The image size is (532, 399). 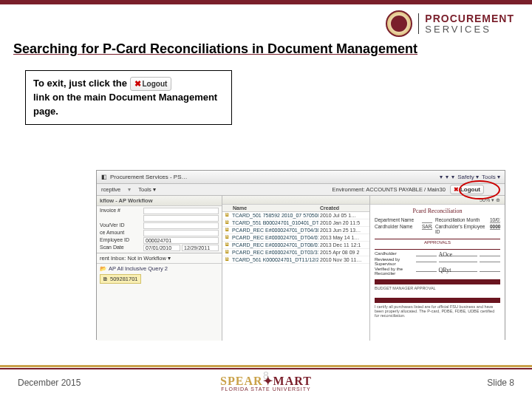 What do you see at coordinates (120, 248) in the screenshot?
I see `lbl-scandate: Scan Date` at bounding box center [120, 248].